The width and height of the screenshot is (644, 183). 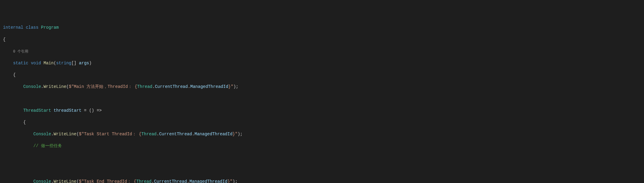 I want to click on code-line: Console.WriteLine($"Main 方法开始，ThreadId： …, so click(x=322, y=87).